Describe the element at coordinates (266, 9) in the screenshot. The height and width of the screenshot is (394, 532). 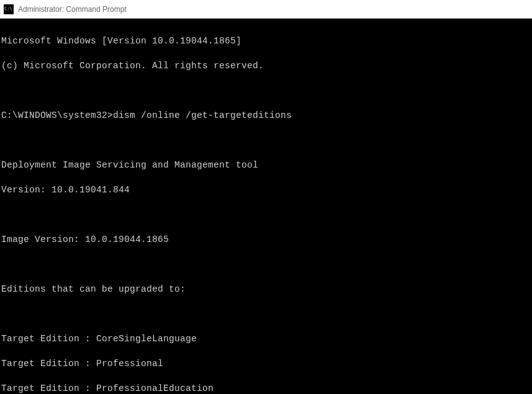
I see `window-titlebar: Administrator: Command Prompt` at that location.